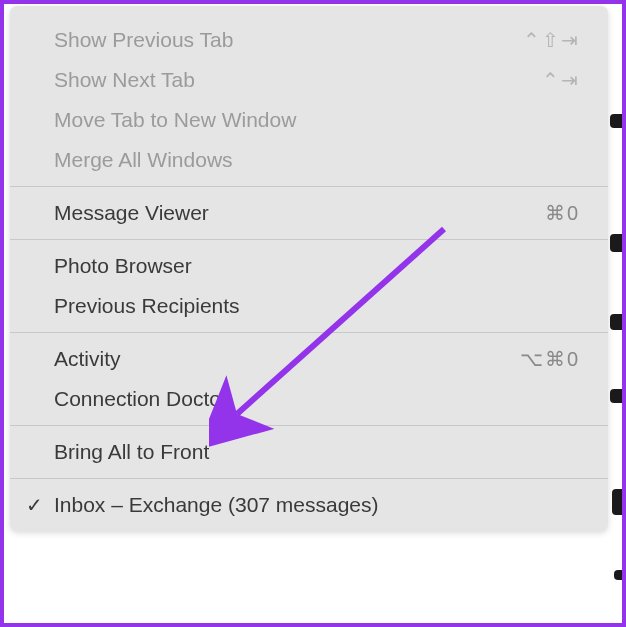 This screenshot has height=627, width=626. What do you see at coordinates (309, 266) in the screenshot?
I see `menu-item-photo-browser: Photo Browser` at bounding box center [309, 266].